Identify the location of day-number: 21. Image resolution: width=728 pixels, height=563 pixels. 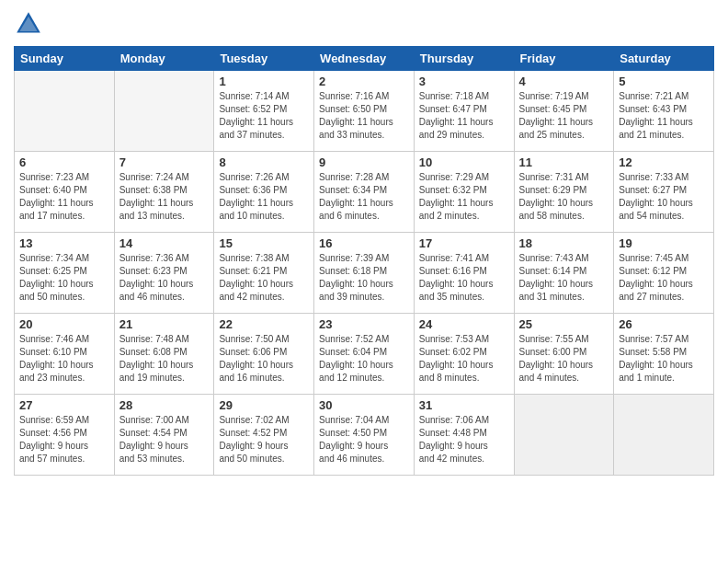
(165, 324).